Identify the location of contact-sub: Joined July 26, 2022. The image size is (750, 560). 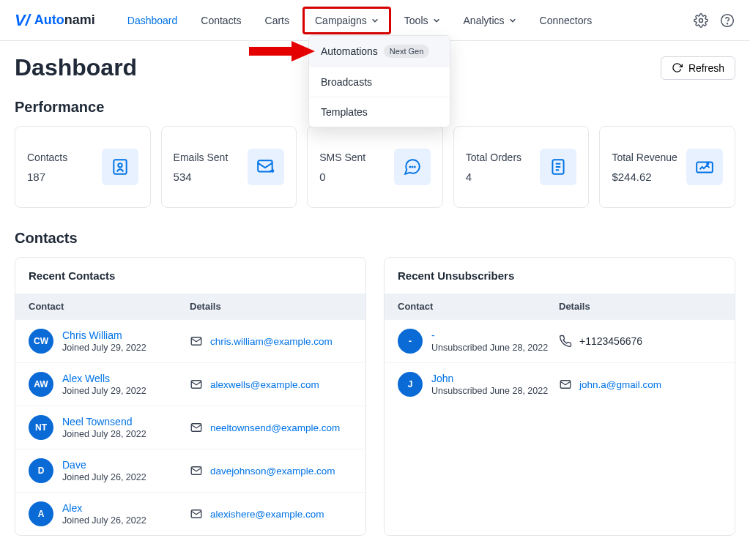
(104, 477).